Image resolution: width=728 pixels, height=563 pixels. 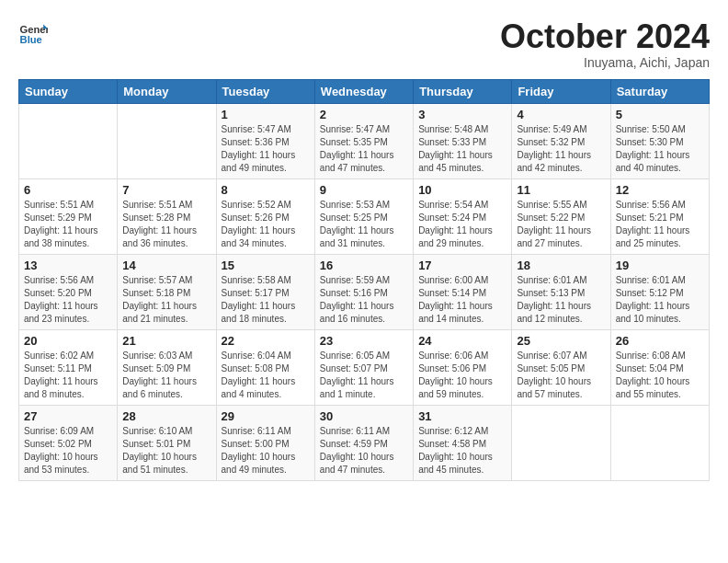 I want to click on day-number: 8, so click(x=266, y=190).